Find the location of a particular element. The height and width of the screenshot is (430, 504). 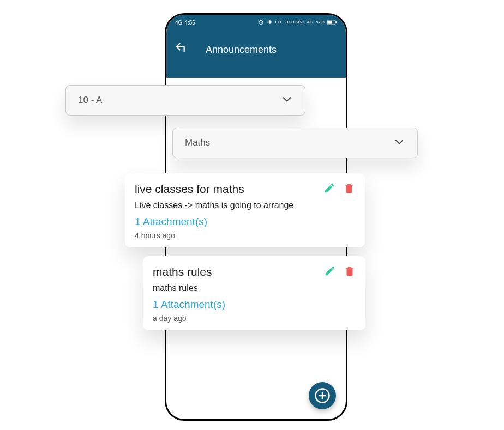

time-label: 4:56 is located at coordinates (190, 23).